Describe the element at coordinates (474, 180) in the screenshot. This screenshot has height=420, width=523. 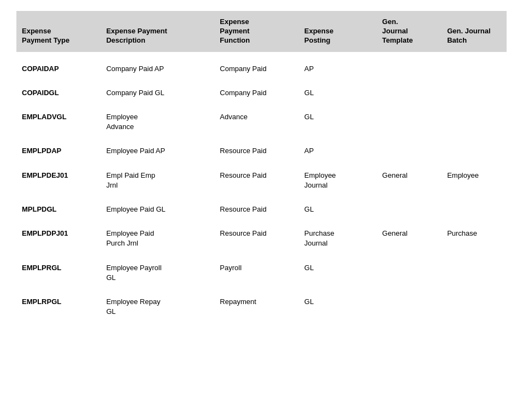
I see `cell-batch: Employee` at that location.